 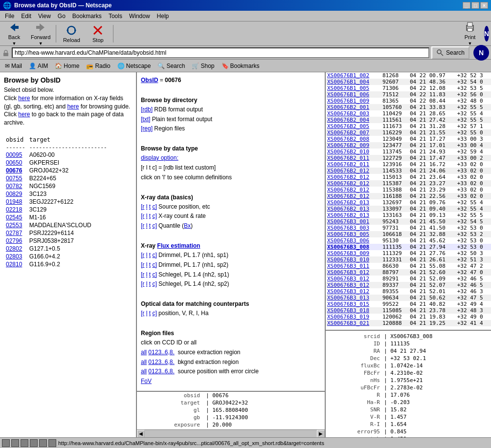 I want to click on obs-id-link: XS00676B1_002, so click(x=348, y=75).